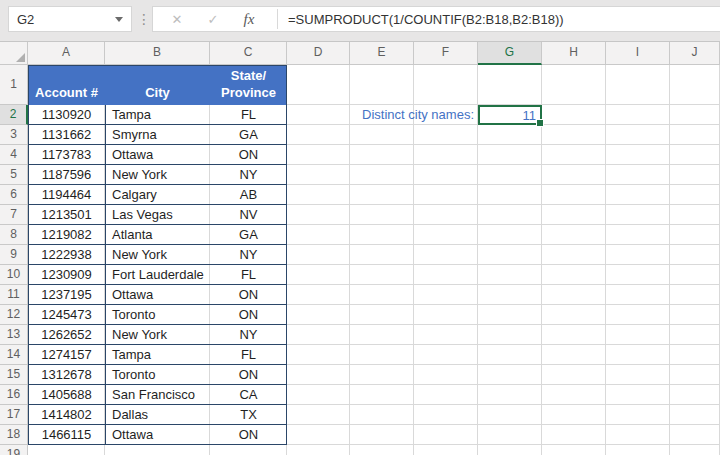 Image resolution: width=720 pixels, height=455 pixels. Describe the element at coordinates (695, 435) in the screenshot. I see `cell-J18` at that location.